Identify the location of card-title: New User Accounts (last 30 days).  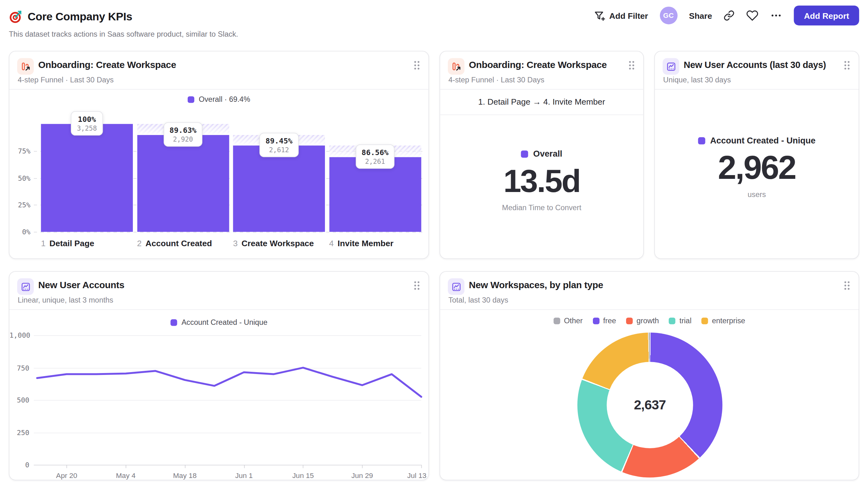
(755, 65).